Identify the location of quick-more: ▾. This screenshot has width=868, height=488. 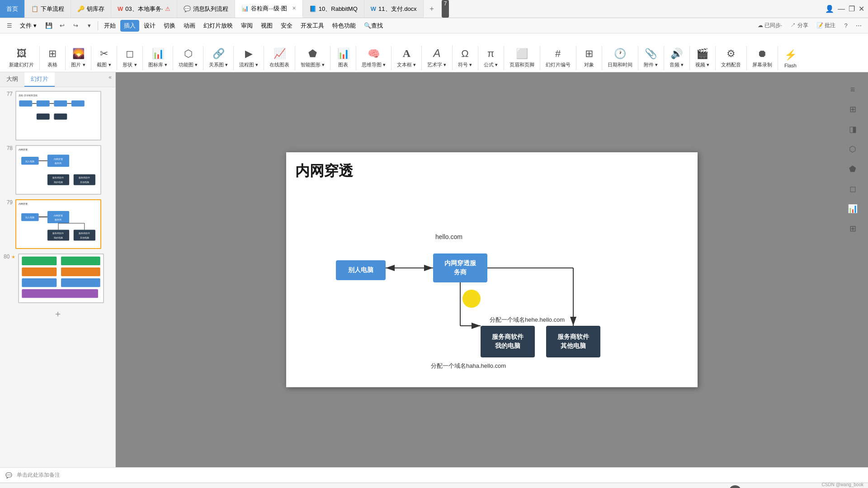
(90, 26).